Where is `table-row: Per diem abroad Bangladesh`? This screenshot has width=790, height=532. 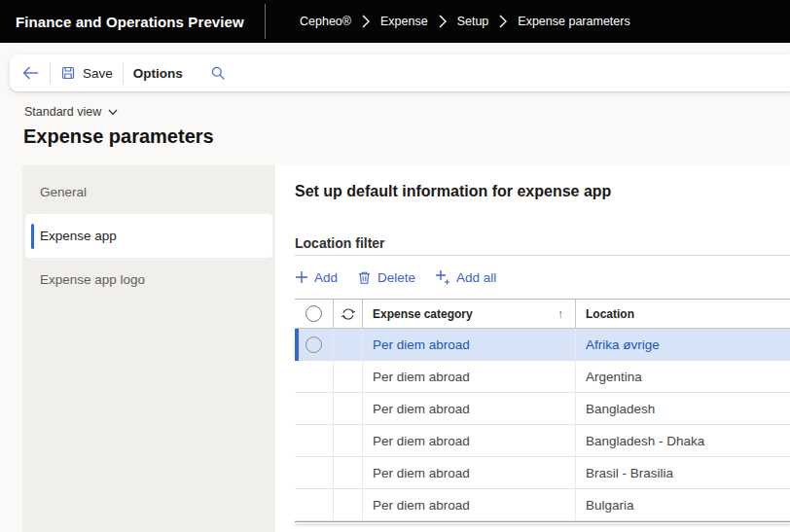 table-row: Per diem abroad Bangladesh is located at coordinates (543, 408).